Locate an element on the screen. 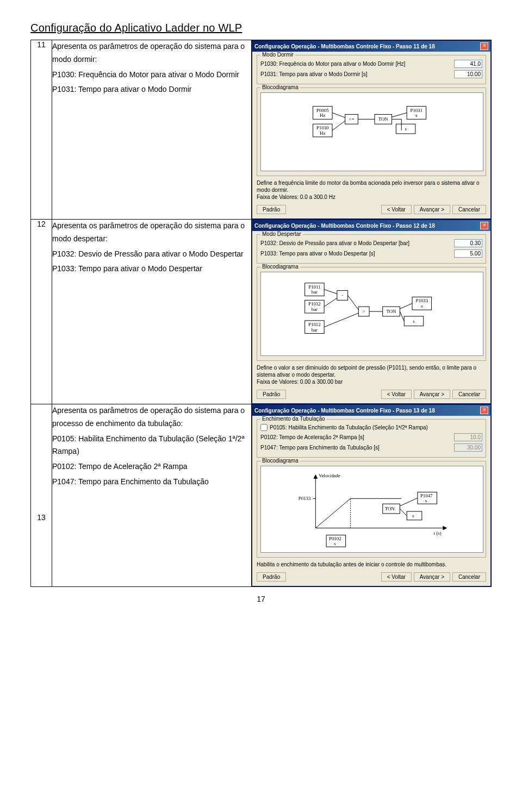  svg-text: t (s) is located at coordinates (438, 533).